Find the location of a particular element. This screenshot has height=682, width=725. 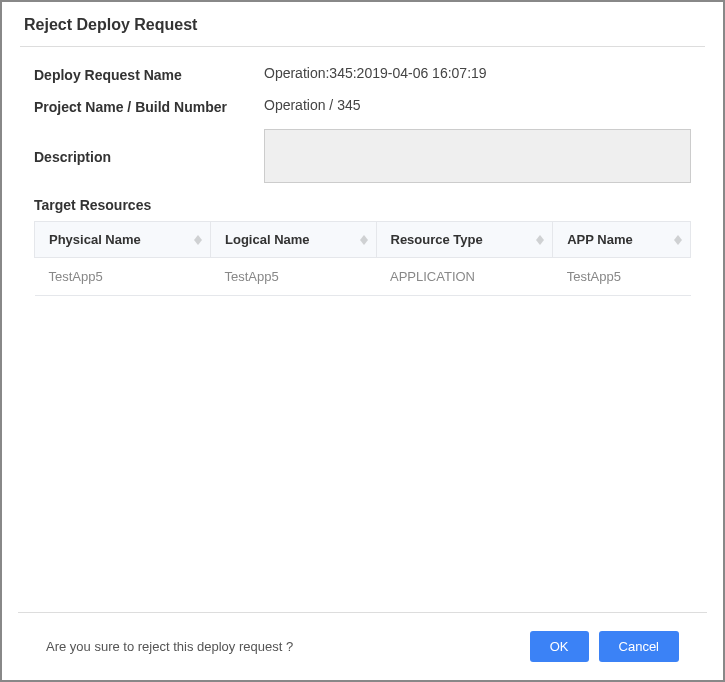

deploy-request-name-value: Operation:345:2019-04-06 16:07:19 is located at coordinates (478, 73).